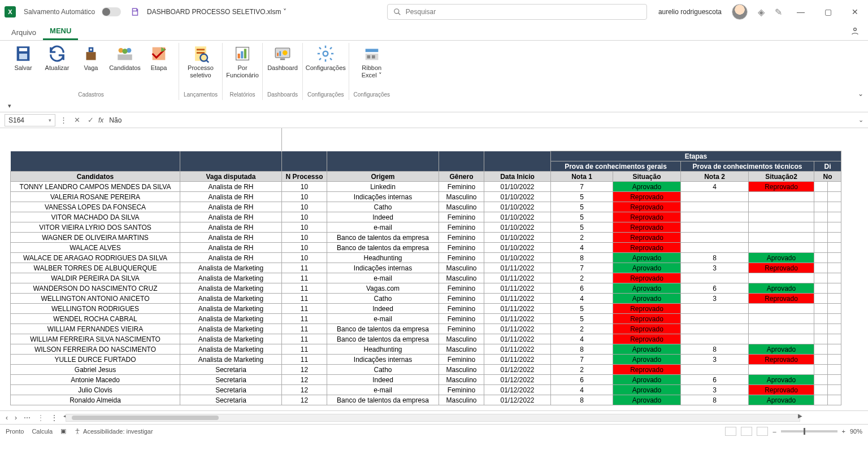 The width and height of the screenshot is (868, 459). I want to click on table-row: WAGNER DE OLIVEIRA MARTINSAnalista de RH…, so click(426, 238).